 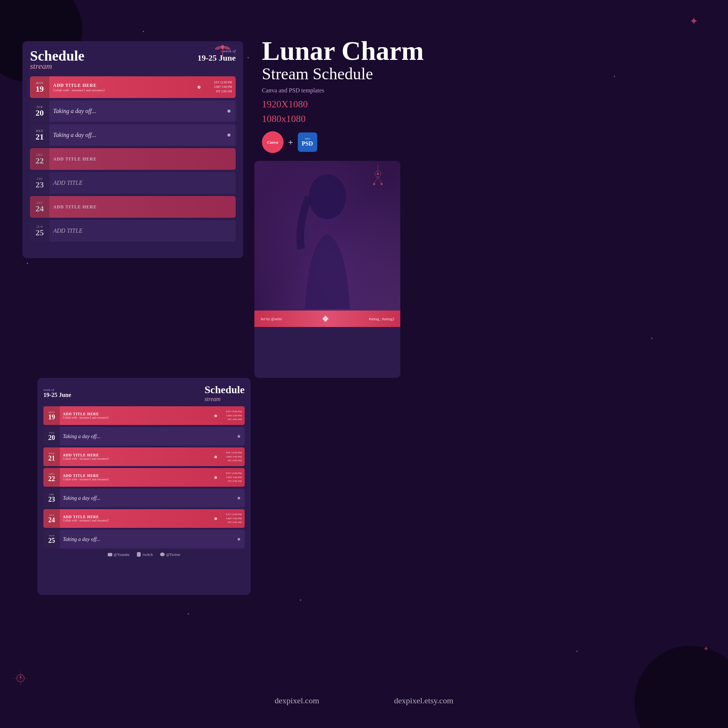 What do you see at coordinates (57, 66) in the screenshot?
I see `schedule-cursive: stream` at bounding box center [57, 66].